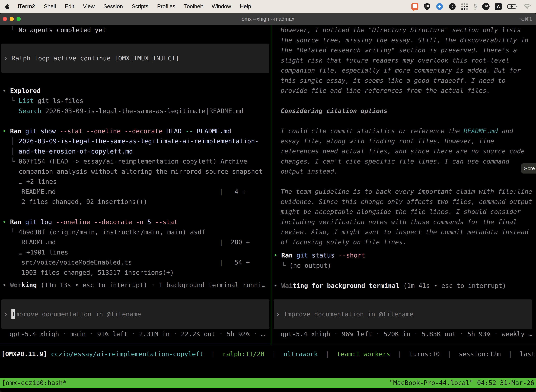 Image resolution: width=536 pixels, height=392 pixels. Describe the element at coordinates (135, 242) in the screenshot. I see `terminal-row: README.md| 280 +` at that location.